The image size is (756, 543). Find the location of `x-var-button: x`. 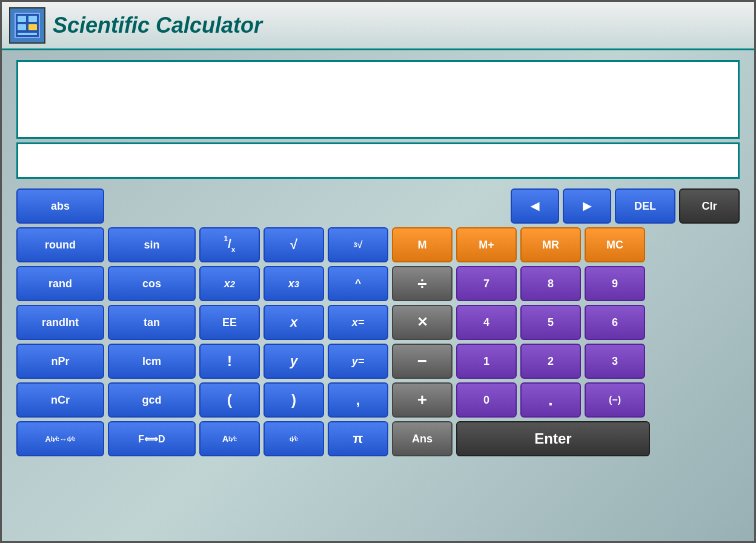

x-var-button: x is located at coordinates (294, 322).